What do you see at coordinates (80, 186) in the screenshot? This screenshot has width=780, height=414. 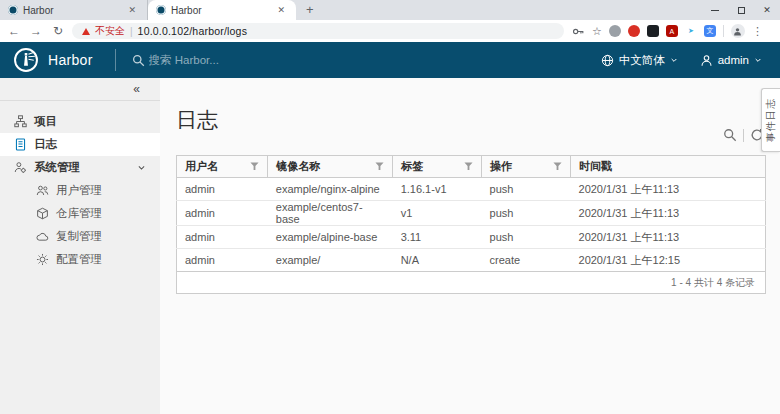 I see `sidebar-nav: 项目 日志 系统管理 用户管理 仓库管理 复制管理` at bounding box center [80, 186].